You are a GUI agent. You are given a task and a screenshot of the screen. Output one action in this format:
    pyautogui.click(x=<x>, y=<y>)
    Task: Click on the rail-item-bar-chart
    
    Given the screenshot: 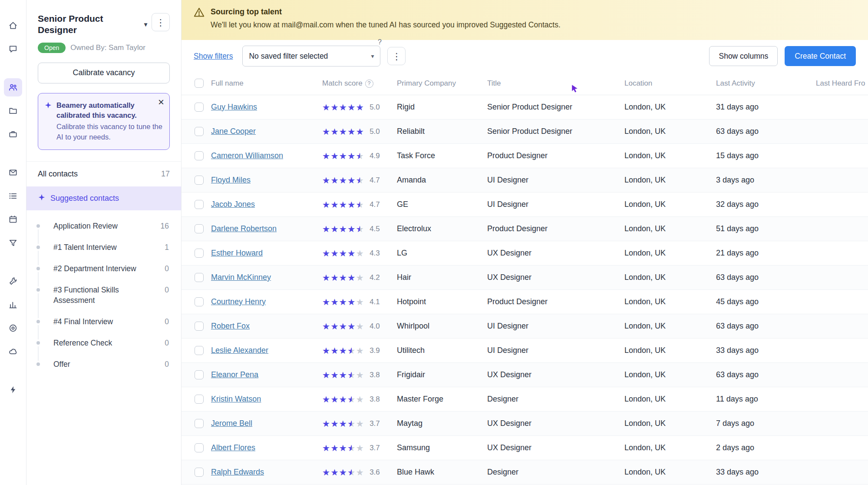 What is the action you would take?
    pyautogui.click(x=13, y=305)
    